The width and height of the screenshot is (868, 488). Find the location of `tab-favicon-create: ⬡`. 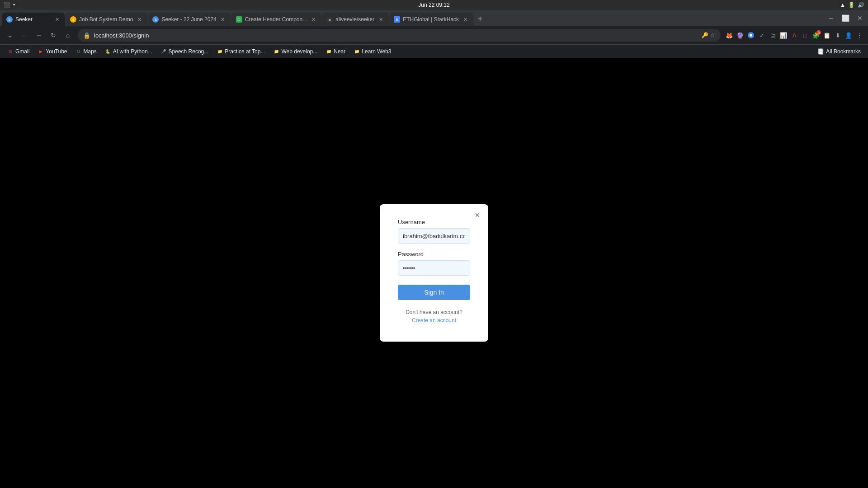

tab-favicon-create: ⬡ is located at coordinates (239, 19).